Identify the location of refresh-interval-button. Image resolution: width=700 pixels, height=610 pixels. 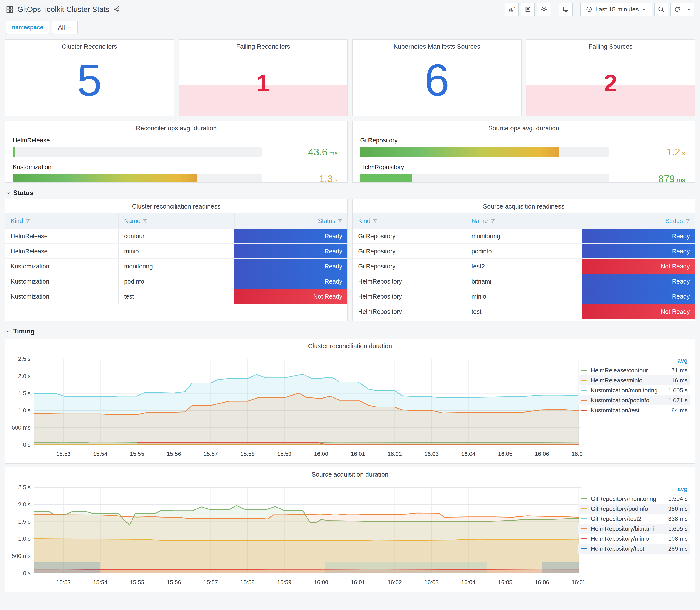
(689, 9).